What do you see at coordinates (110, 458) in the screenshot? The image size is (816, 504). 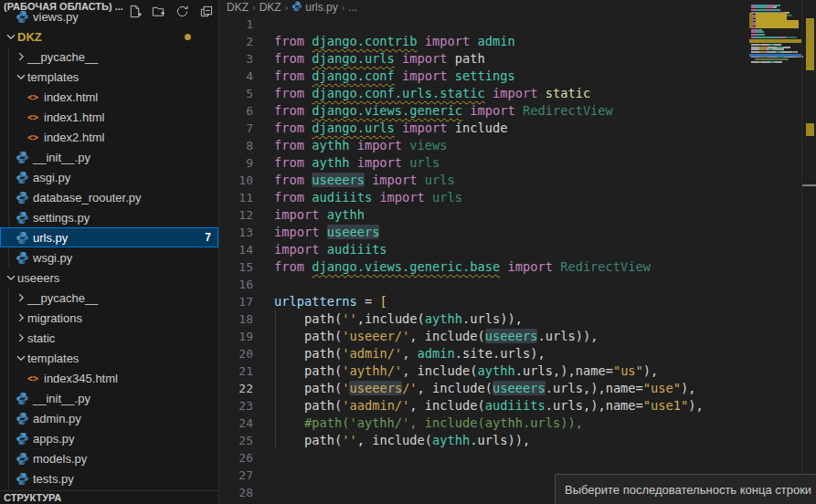 I see `tree-file-models-py: models.py` at bounding box center [110, 458].